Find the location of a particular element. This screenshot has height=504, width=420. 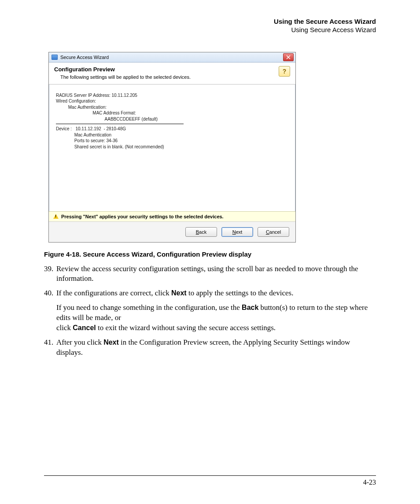

cfg-device-mac: Mac Authentication is located at coordinates (172, 135).